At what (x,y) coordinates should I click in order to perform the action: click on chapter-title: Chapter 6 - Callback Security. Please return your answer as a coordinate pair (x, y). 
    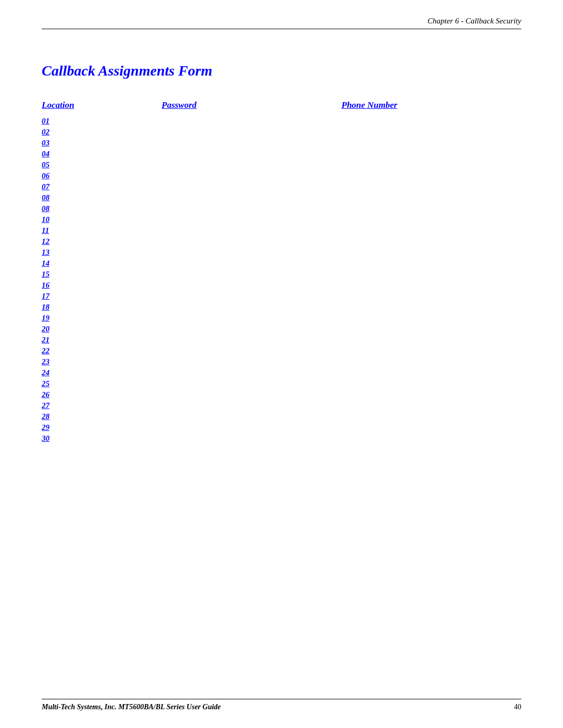
    Looking at the image, I should click on (474, 21).